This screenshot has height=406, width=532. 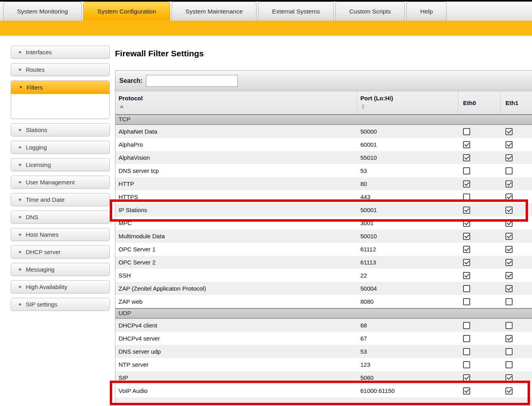 What do you see at coordinates (214, 11) in the screenshot?
I see `tab-system-maintenance: System Maintenance` at bounding box center [214, 11].